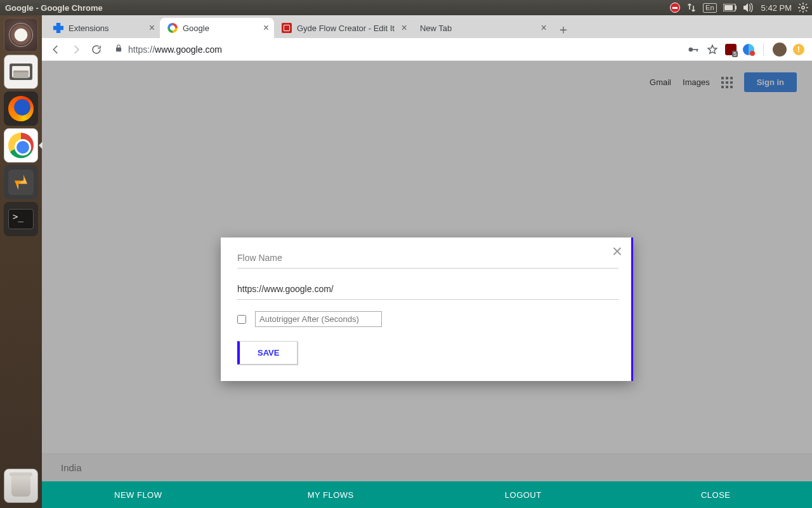  I want to click on save-button: SAVE, so click(268, 353).